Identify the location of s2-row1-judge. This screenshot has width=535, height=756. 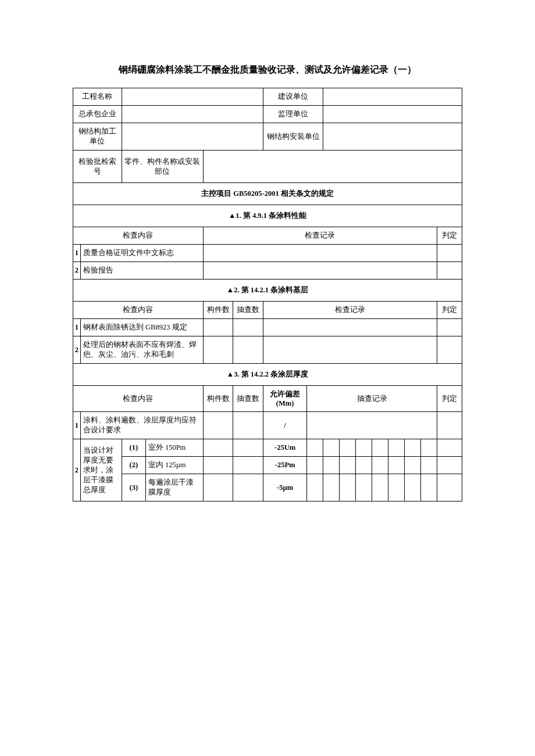
(449, 328).